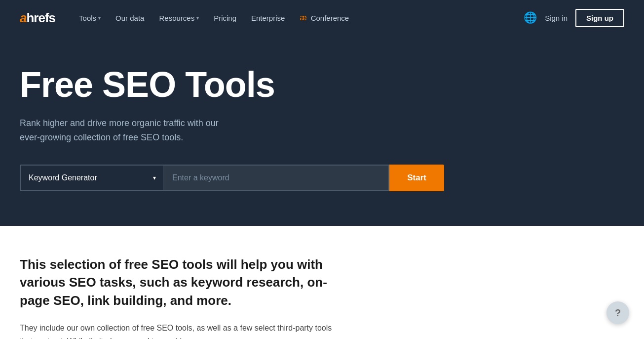 This screenshot has height=339, width=644. I want to click on nav-links: Tools ▾ Our data Resources ▾ Pricing Ent…, so click(298, 18).